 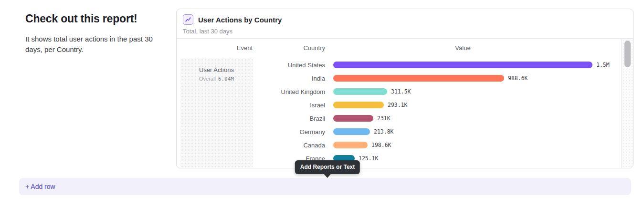 I want to click on table-row: United Kingdom311.5K, so click(x=399, y=92).